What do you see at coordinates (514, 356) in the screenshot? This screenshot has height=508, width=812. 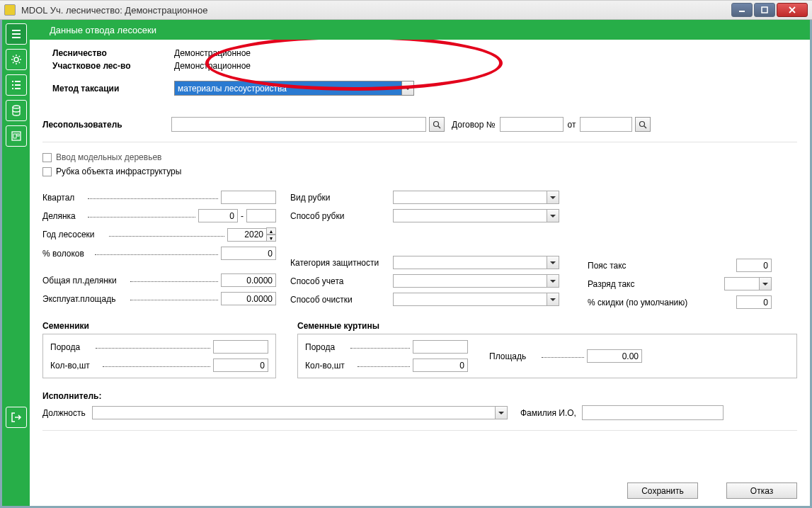 I see `ploshad-label: Площадь` at bounding box center [514, 356].